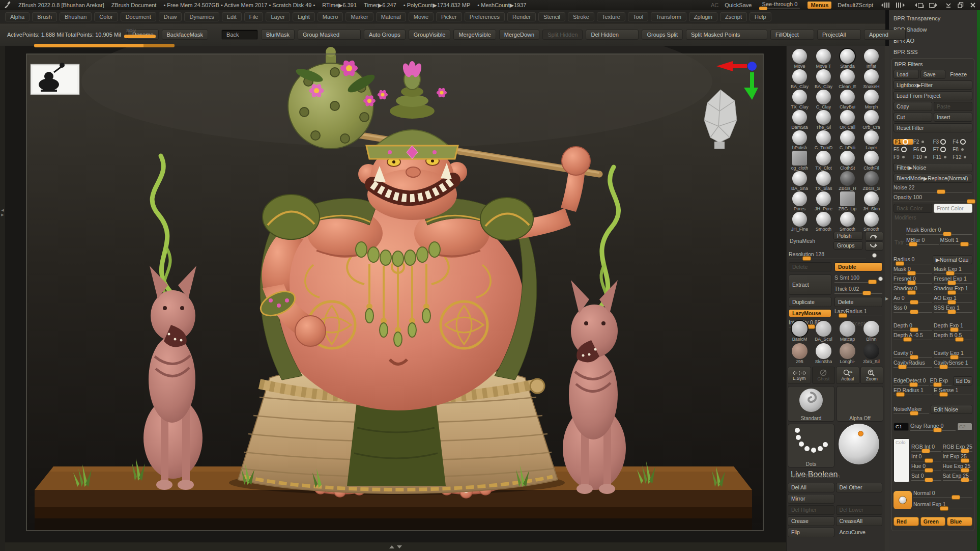  What do you see at coordinates (331, 17) in the screenshot?
I see `menu-macro: Macro` at bounding box center [331, 17].